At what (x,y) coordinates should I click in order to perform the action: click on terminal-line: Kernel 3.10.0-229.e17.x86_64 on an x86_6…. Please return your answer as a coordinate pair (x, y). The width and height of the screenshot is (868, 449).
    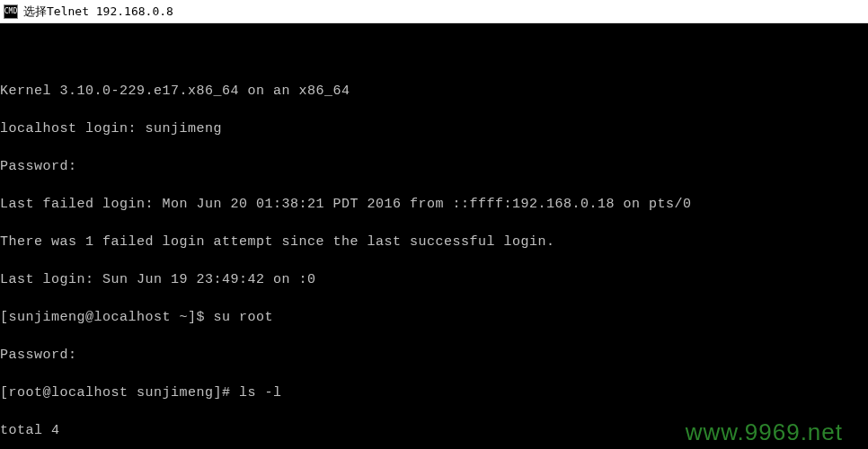
    Looking at the image, I should click on (434, 92).